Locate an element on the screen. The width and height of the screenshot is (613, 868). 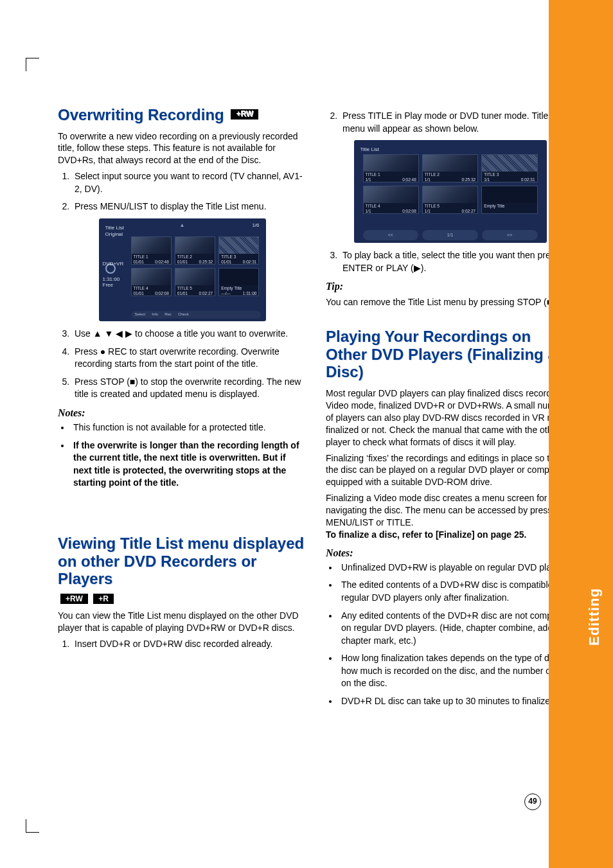
note-item: The edited contents of a DVD+RW disc is … is located at coordinates (456, 591).